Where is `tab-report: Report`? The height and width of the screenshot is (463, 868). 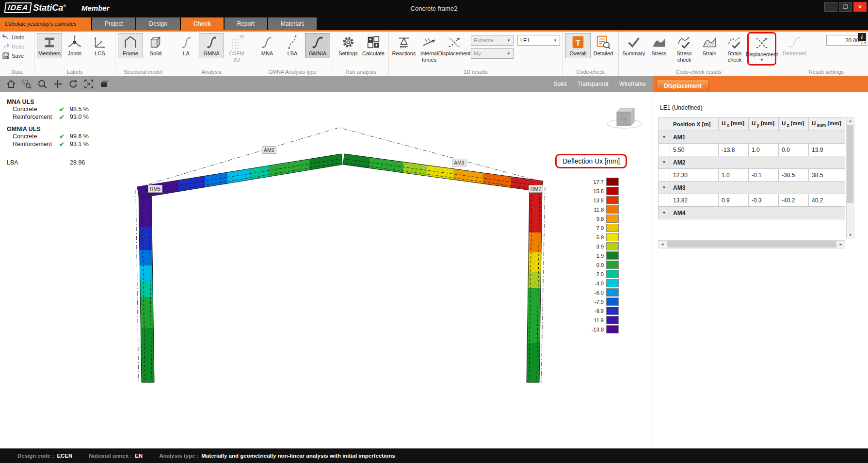
tab-report: Report is located at coordinates (246, 24).